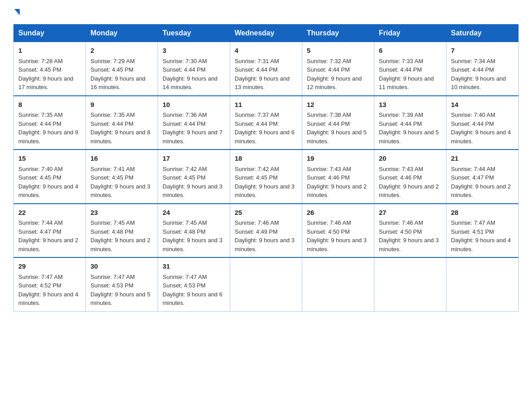 The height and width of the screenshot is (411, 532). What do you see at coordinates (339, 123) in the screenshot?
I see `calendar-cell: 12Sunrise: 7:38 AMSunset: 4:44 PMDayligh…` at bounding box center [339, 123].